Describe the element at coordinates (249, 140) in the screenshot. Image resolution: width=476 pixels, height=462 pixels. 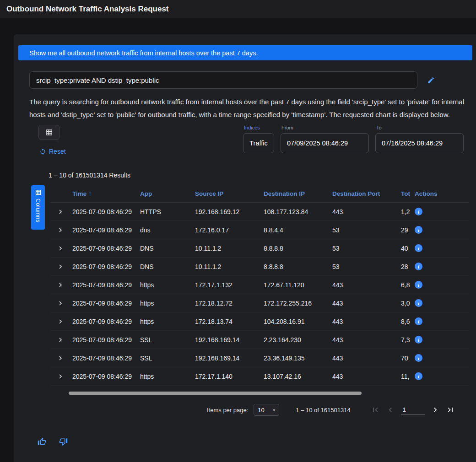
I see `controls-row: Reset Indices Traffic From 07/09/2025 08…` at that location.